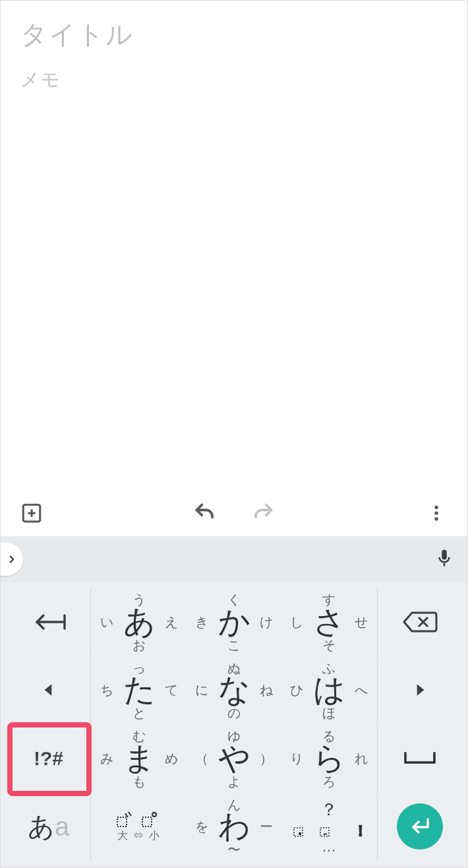  What do you see at coordinates (139, 827) in the screenshot?
I see `dakuten-key: 大 ⇔ 小` at bounding box center [139, 827].